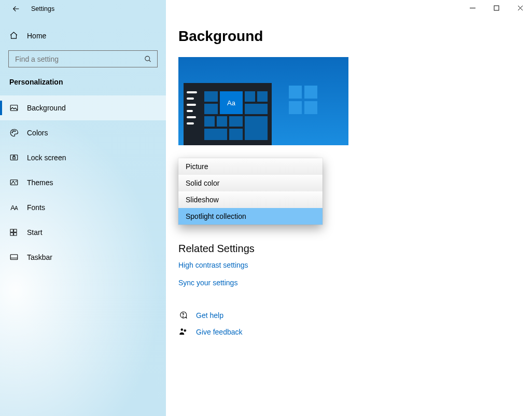 Image resolution: width=532 pixels, height=416 pixels. I want to click on dropdown-option-picture: Picture, so click(250, 167).